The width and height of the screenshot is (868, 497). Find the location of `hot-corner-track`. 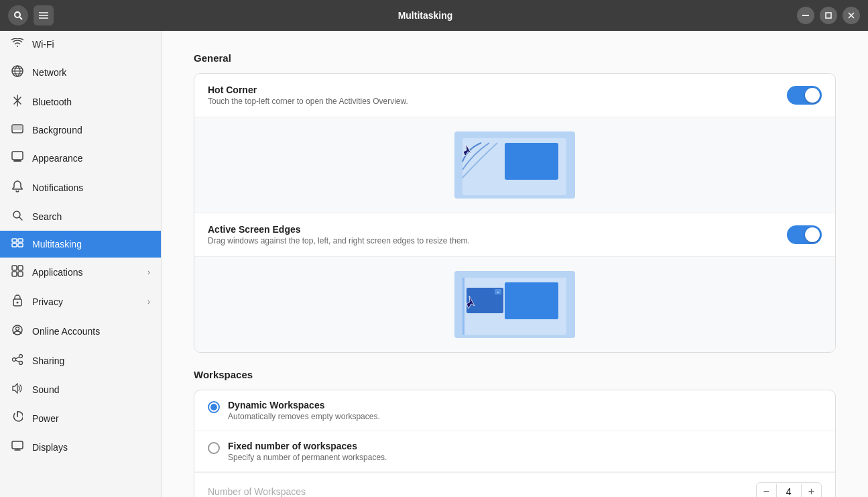

hot-corner-track is located at coordinates (804, 95).